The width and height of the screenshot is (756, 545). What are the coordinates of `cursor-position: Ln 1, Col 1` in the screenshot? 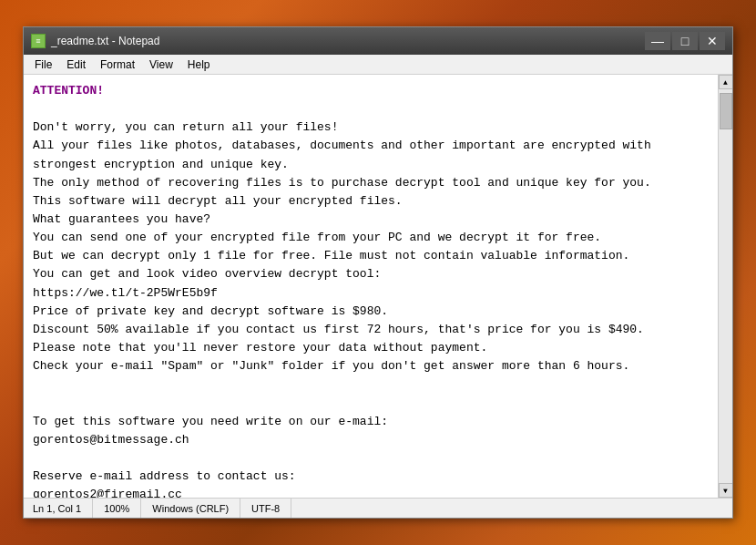 It's located at (58, 509).